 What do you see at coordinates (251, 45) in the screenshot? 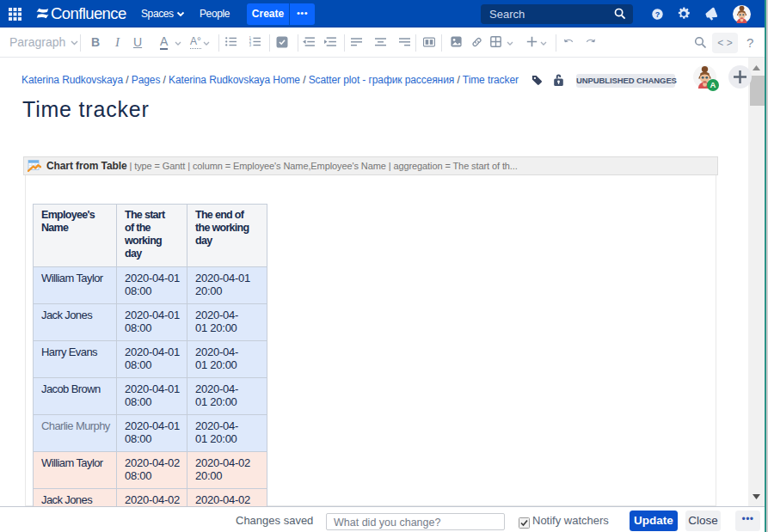
I see `svg-text: 3` at bounding box center [251, 45].